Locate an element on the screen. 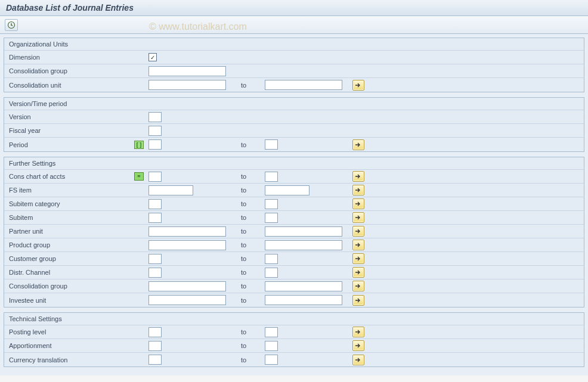 This screenshot has height=382, width=588. multi-select-fs-item is located at coordinates (358, 190).